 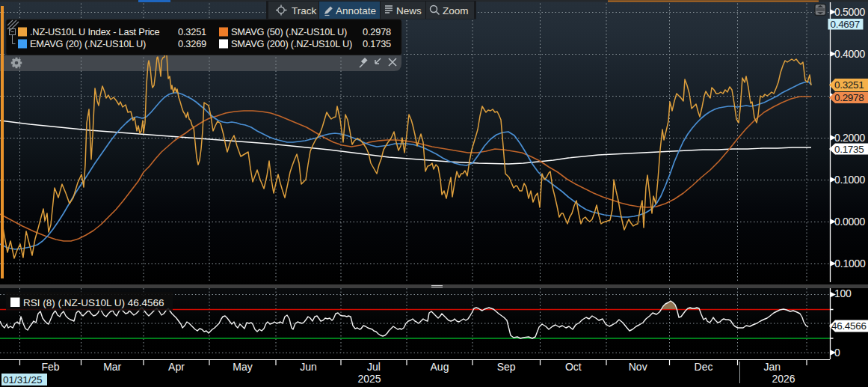 I want to click on svg-text: Track, so click(x=304, y=10).